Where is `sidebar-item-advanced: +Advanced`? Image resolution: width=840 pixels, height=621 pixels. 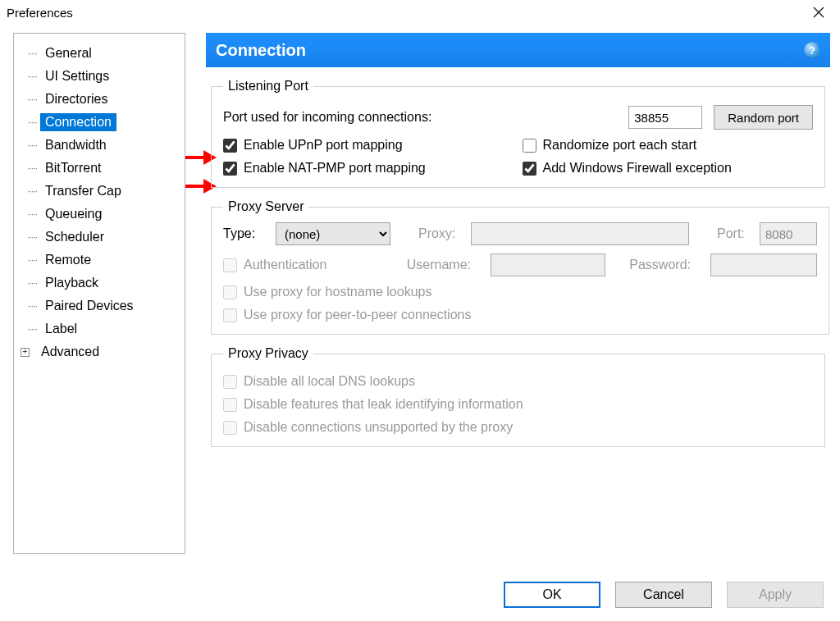 sidebar-item-advanced: +Advanced is located at coordinates (99, 352).